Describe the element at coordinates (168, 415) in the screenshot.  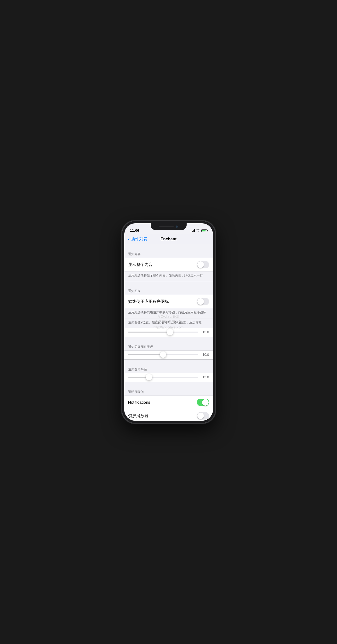
I see `row-lock-screen-player: 锁屏播放器` at that location.